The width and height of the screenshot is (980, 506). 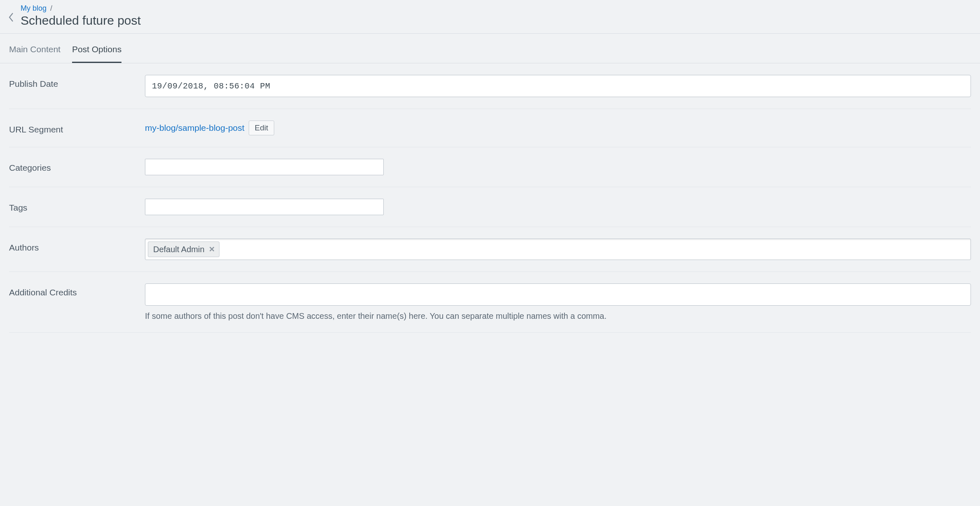 What do you see at coordinates (11, 17) in the screenshot?
I see `chevron-left-icon` at bounding box center [11, 17].